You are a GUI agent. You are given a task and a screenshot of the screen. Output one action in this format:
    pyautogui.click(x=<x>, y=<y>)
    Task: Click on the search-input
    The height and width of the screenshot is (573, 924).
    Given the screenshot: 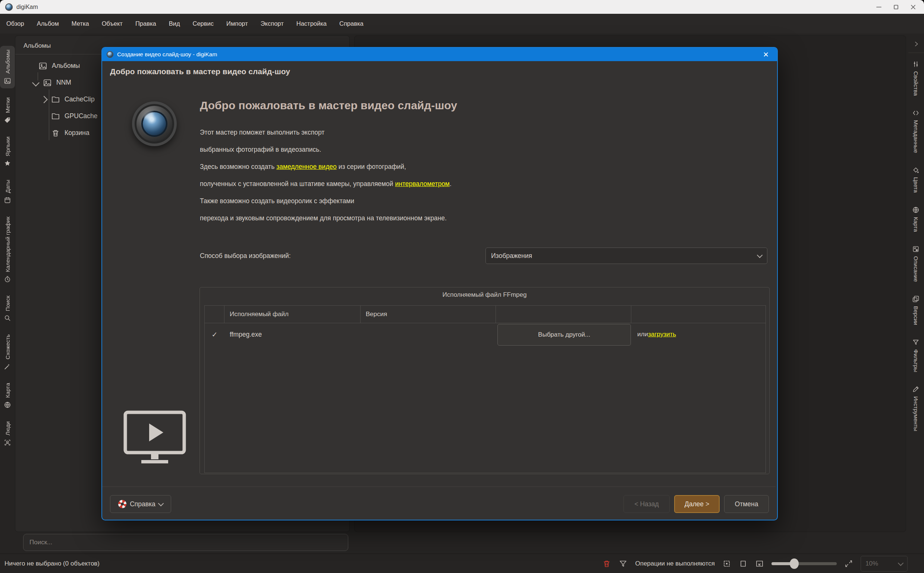 What is the action you would take?
    pyautogui.click(x=186, y=543)
    